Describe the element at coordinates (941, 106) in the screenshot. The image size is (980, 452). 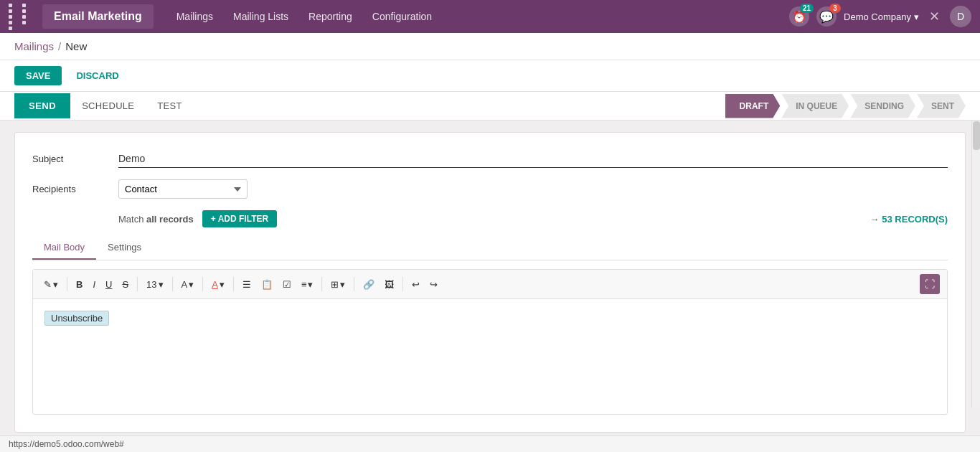
I see `status-sent: SENT` at that location.